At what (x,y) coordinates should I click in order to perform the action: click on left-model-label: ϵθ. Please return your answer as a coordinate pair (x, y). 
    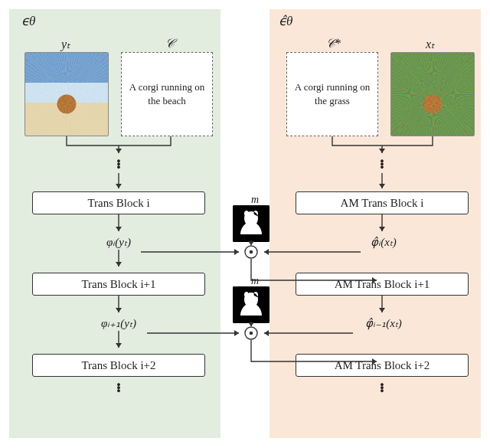
    Looking at the image, I should click on (28, 21).